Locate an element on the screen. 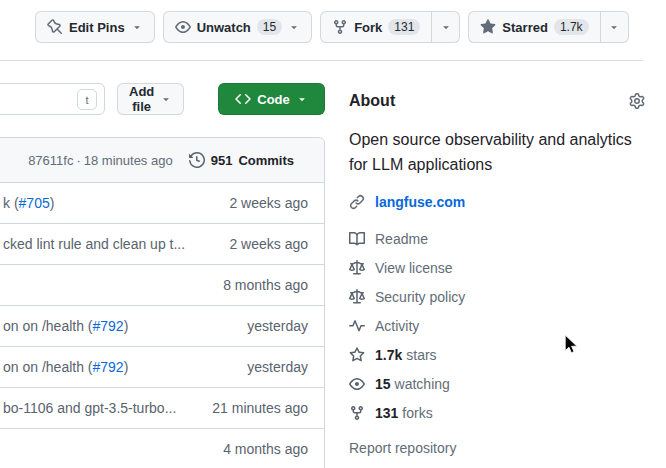 The width and height of the screenshot is (666, 468). unwatch-button: Unwatch 15 is located at coordinates (238, 27).